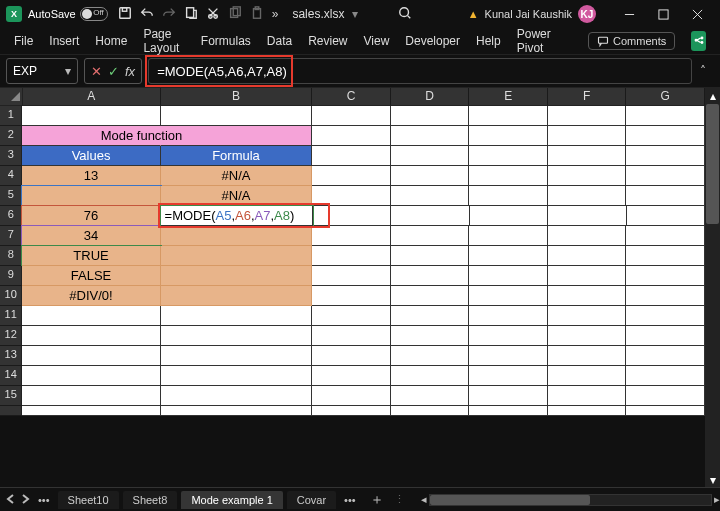 The width and height of the screenshot is (720, 511). I want to click on tab-developer: Developer, so click(432, 41).